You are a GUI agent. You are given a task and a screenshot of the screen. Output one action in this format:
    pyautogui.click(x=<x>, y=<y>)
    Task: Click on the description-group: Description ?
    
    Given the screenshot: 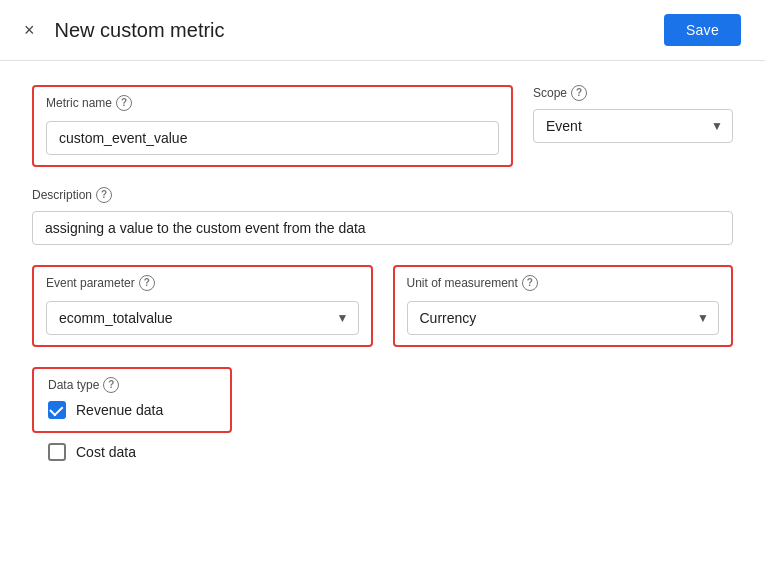 What is the action you would take?
    pyautogui.click(x=382, y=216)
    